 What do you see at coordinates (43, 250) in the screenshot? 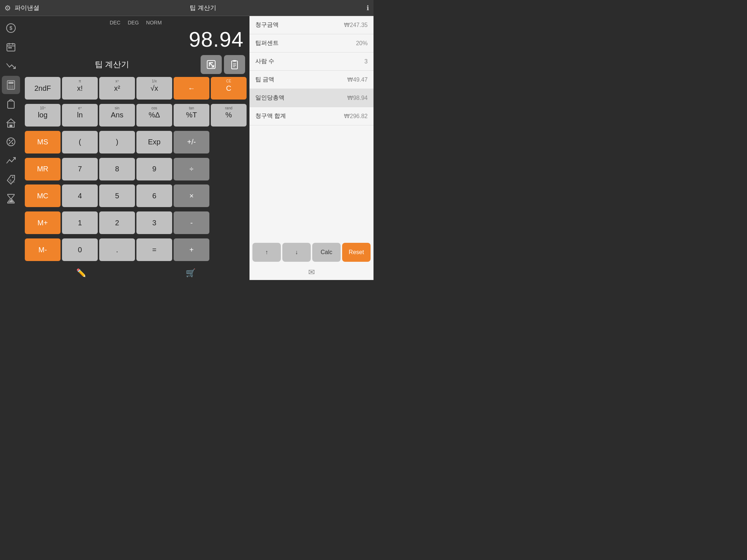
I see `calc-btn-mminus: M-` at bounding box center [43, 250].